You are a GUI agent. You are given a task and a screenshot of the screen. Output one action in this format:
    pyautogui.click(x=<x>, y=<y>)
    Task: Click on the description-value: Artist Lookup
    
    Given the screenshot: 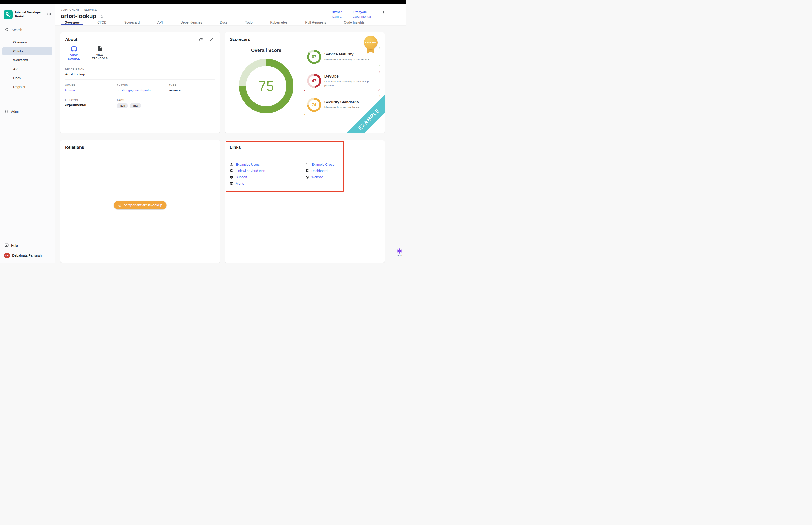 What is the action you would take?
    pyautogui.click(x=140, y=74)
    